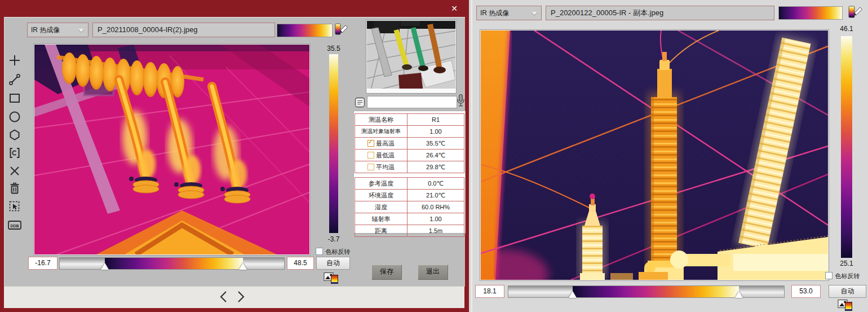  What do you see at coordinates (847, 29) in the screenshot?
I see `colorbar-max-label-right: 46.1` at bounding box center [847, 29].